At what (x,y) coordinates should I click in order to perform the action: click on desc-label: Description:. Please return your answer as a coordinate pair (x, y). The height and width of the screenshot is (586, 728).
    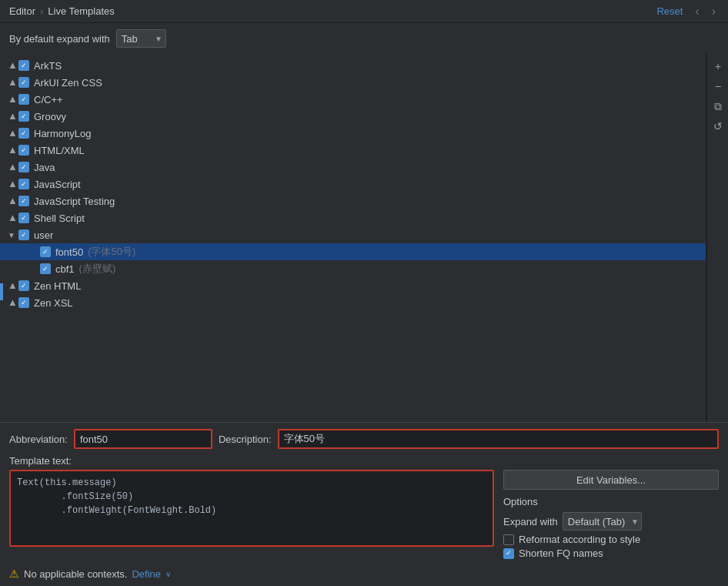
    Looking at the image, I should click on (245, 439).